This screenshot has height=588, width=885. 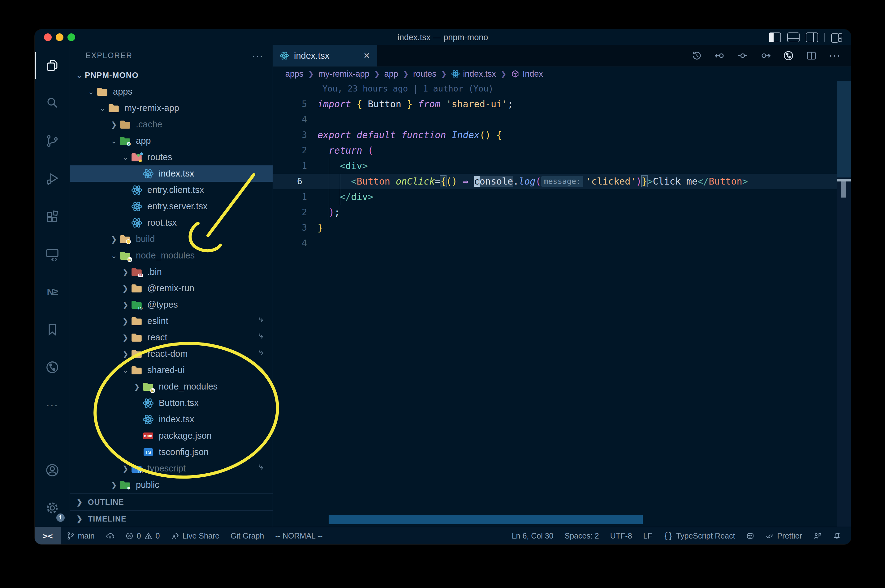 What do you see at coordinates (348, 150) in the screenshot?
I see `code-token: return` at bounding box center [348, 150].